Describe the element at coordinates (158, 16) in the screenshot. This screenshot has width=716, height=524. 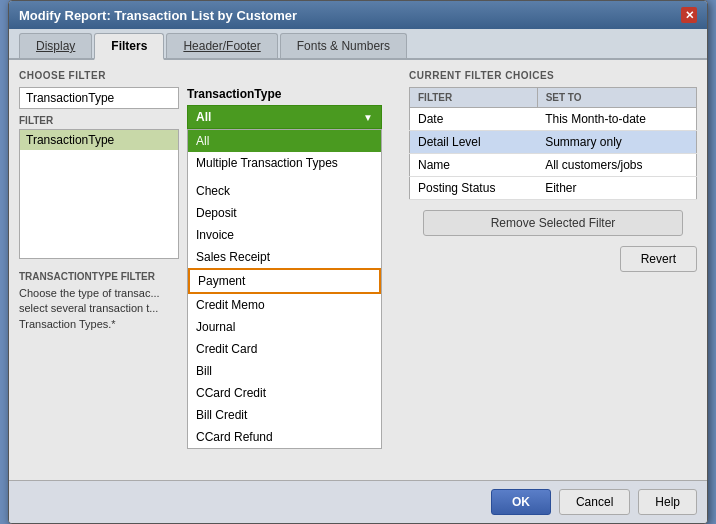
I see `dialog-title: Modify Report: Transaction List by Custo…` at that location.